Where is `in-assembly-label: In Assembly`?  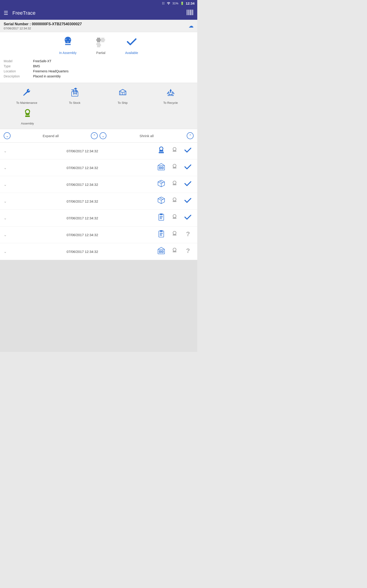 in-assembly-label: In Assembly is located at coordinates (68, 53).